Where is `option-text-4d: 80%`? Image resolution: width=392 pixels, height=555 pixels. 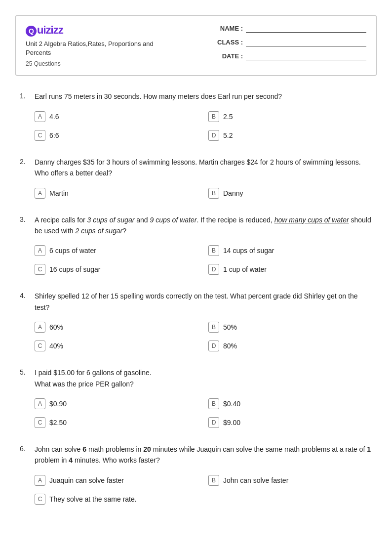
option-text-4d: 80% is located at coordinates (230, 346).